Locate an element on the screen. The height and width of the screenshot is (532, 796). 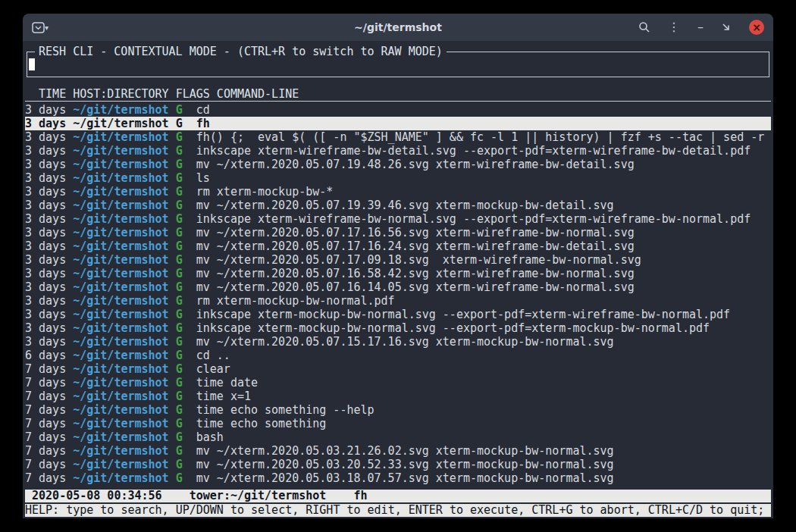
minimize-button: – is located at coordinates (700, 27).